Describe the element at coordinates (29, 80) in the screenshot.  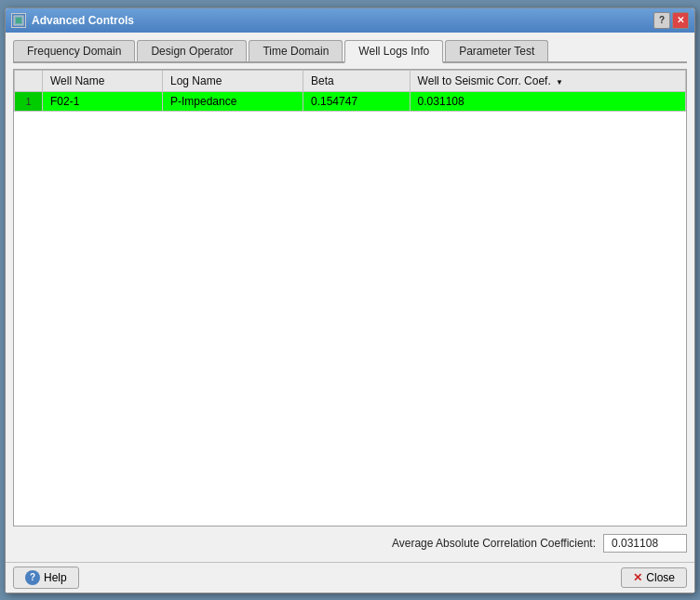
I see `col-header-row-num` at that location.